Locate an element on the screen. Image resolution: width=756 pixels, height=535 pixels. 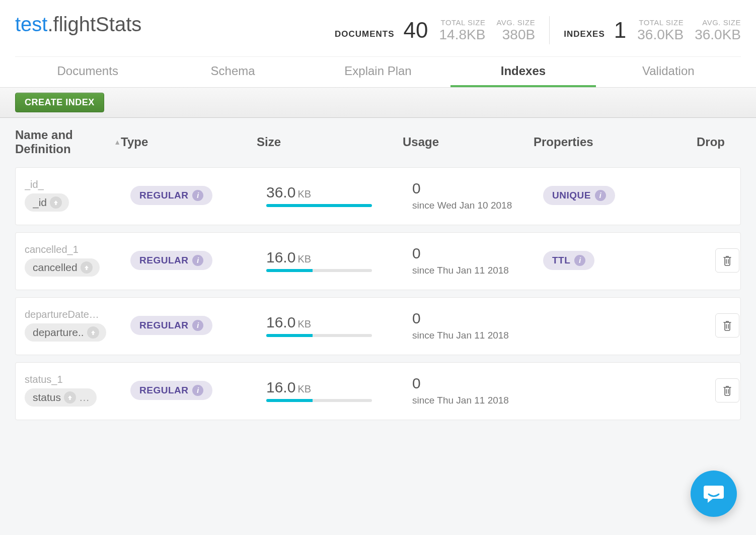
index-row: status_1status…REGULARi16.0KB0since Thu … is located at coordinates (378, 391).